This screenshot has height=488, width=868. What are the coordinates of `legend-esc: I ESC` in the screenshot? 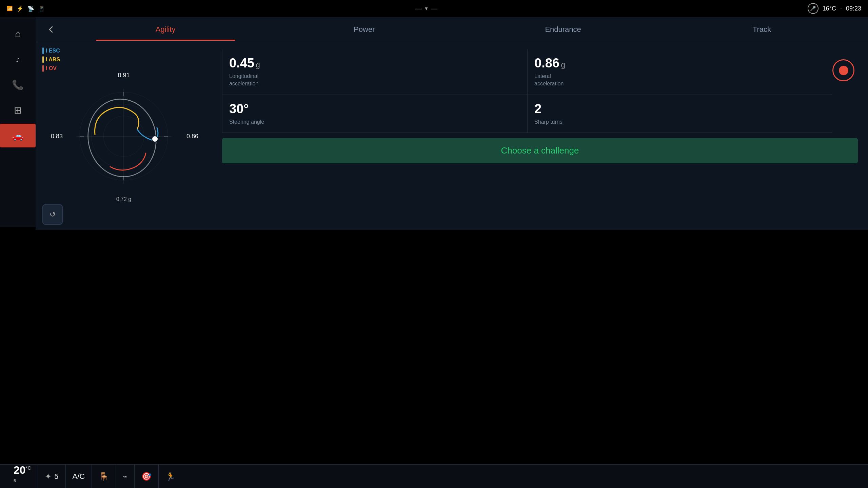 It's located at (51, 51).